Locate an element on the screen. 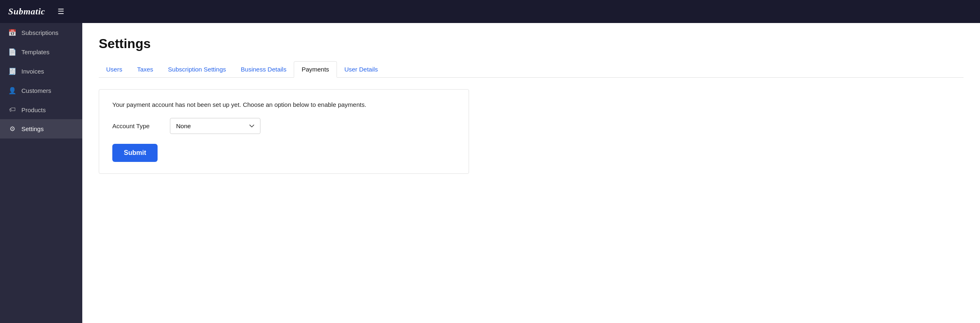 The width and height of the screenshot is (980, 323). tab-taxes: Taxes is located at coordinates (145, 70).